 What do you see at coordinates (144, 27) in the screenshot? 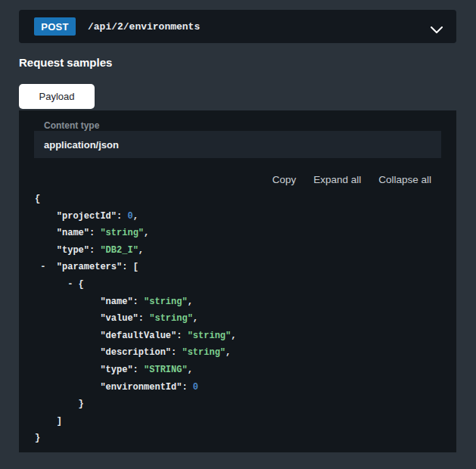
I see `endpoint-path: /api/2/environments` at bounding box center [144, 27].